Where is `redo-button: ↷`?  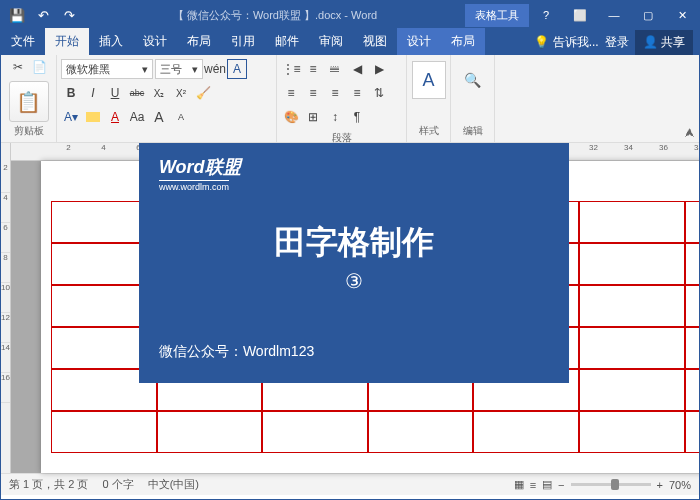
redo-button: ↷ is located at coordinates (69, 15).